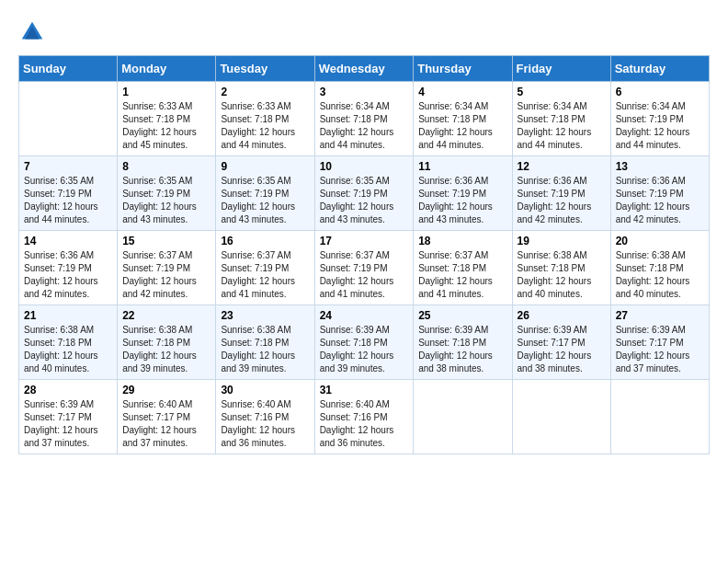 The image size is (728, 563). What do you see at coordinates (166, 424) in the screenshot?
I see `day-info: Sunrise: 6:40 AM Sunset: 7:17 PM Dayligh…` at bounding box center [166, 424].